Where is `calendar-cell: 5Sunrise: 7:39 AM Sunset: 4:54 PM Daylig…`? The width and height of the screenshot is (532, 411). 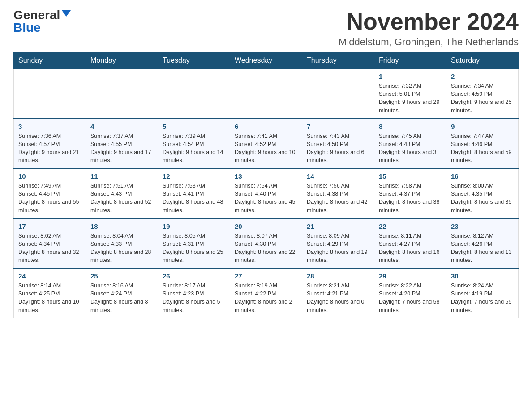
calendar-cell: 5Sunrise: 7:39 AM Sunset: 4:54 PM Daylig… is located at coordinates (194, 144).